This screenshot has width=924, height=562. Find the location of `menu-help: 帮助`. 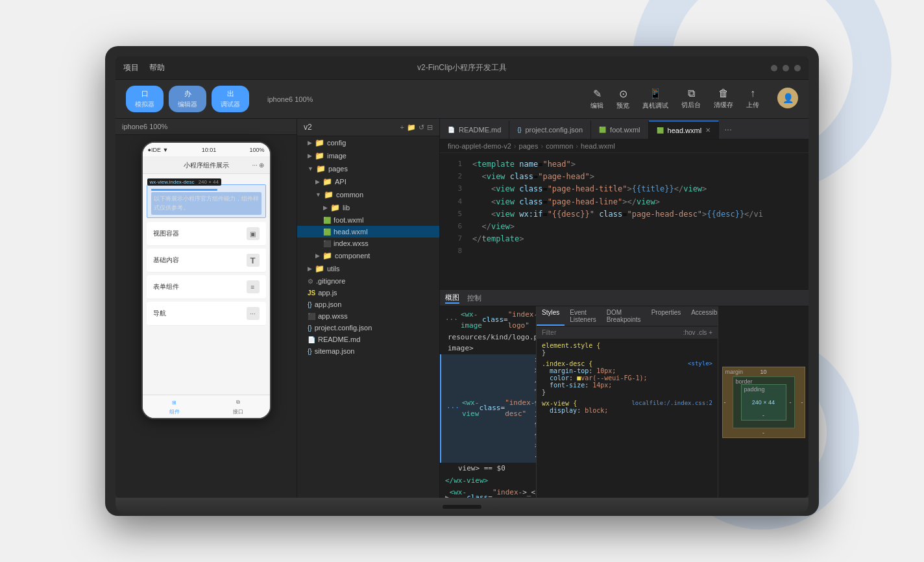

menu-help: 帮助 is located at coordinates (157, 67).